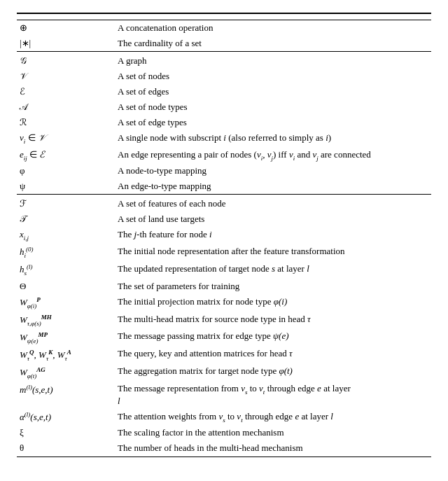 The height and width of the screenshot is (481, 448). I want to click on notation-cell: WτQ, WτK, WτA, so click(66, 354).